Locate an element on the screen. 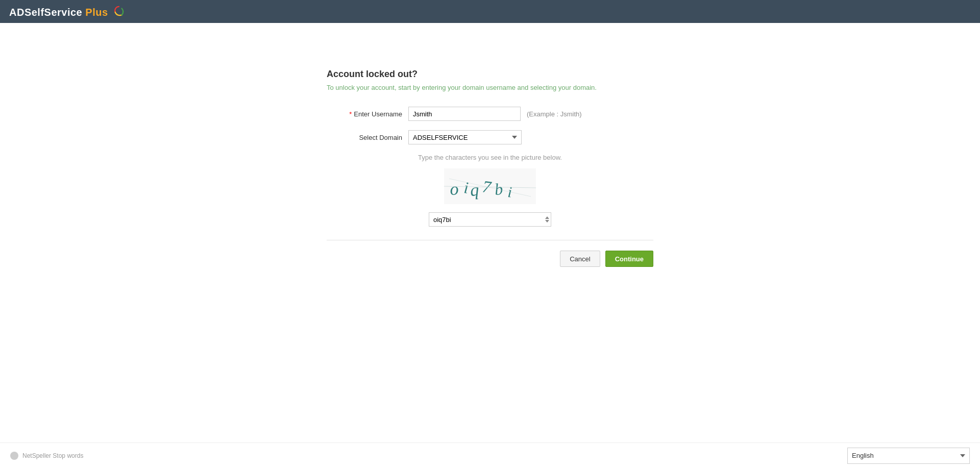  app-header: ADSelfService Plus is located at coordinates (490, 11).